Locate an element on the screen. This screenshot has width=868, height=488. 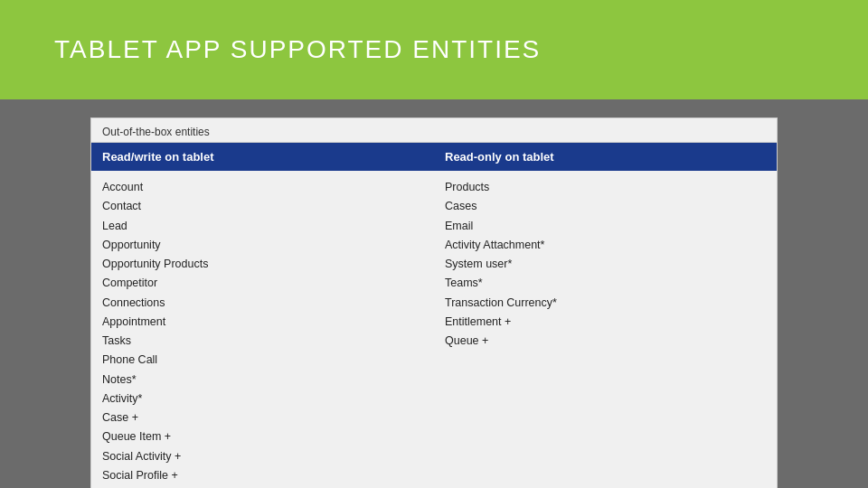
list-item: Queue Item + is located at coordinates (262, 437).